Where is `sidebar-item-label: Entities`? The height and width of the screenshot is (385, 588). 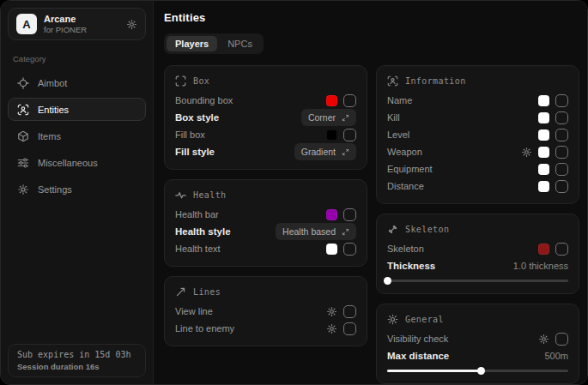
sidebar-item-label: Entities is located at coordinates (53, 110).